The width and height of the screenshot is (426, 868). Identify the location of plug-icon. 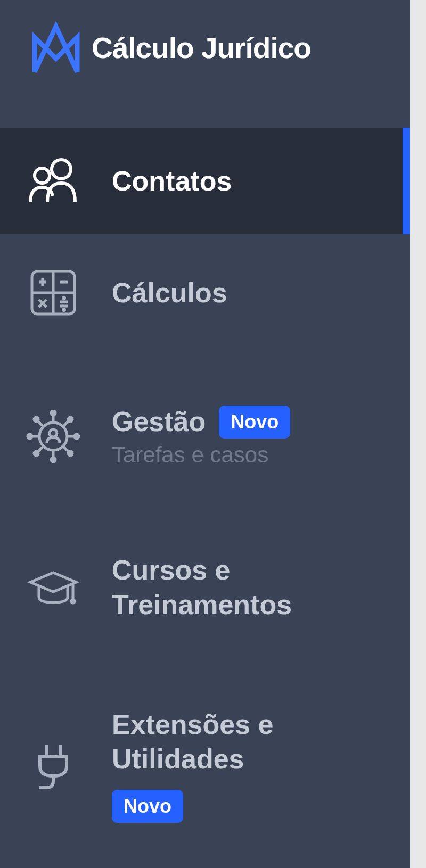
(53, 765).